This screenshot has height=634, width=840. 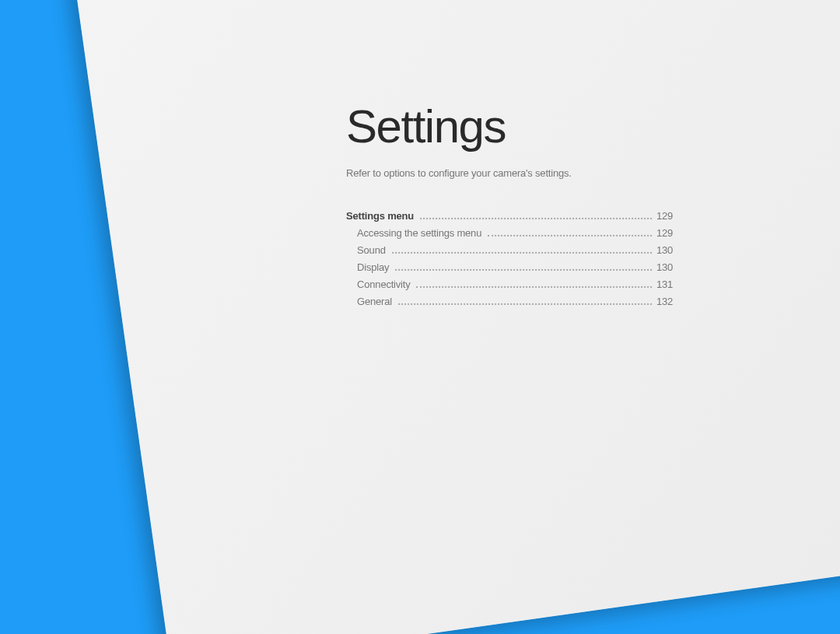 What do you see at coordinates (664, 285) in the screenshot?
I see `toc-item-page: 131` at bounding box center [664, 285].